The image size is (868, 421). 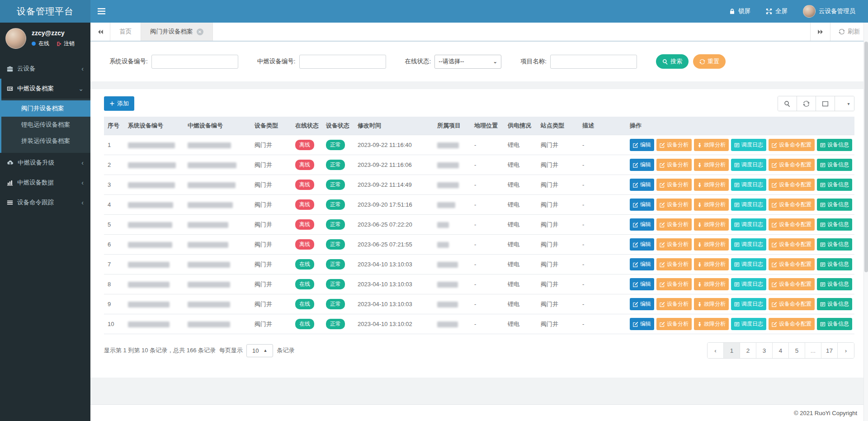 I want to click on tabs-scroll-right-button, so click(x=820, y=32).